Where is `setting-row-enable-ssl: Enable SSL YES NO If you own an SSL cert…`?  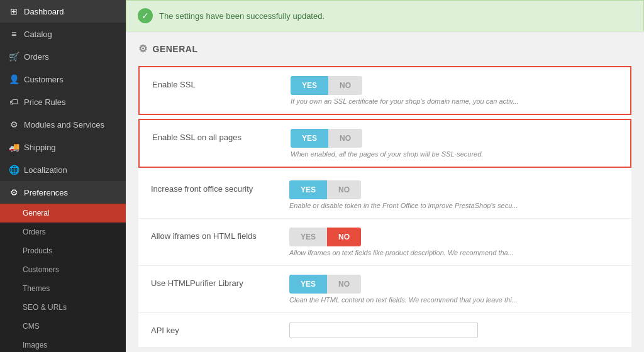 setting-row-enable-ssl: Enable SSL YES NO If you own an SSL cert… is located at coordinates (385, 91).